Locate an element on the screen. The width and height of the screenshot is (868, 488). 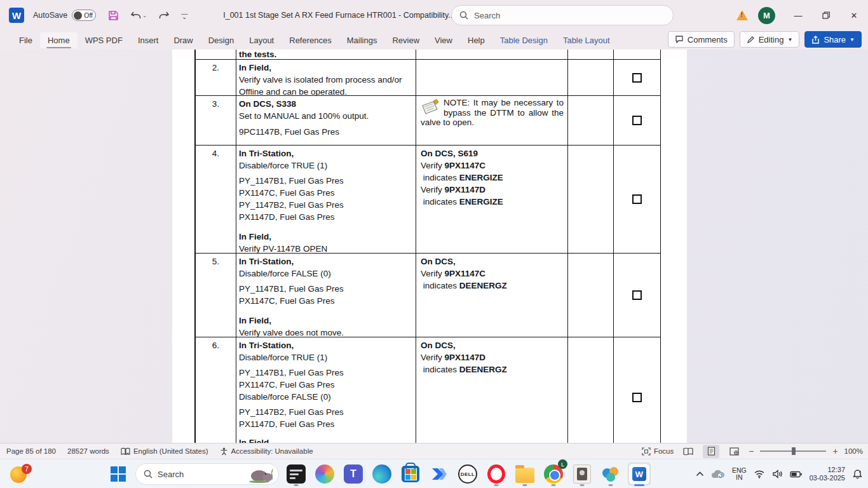
read-mode-button is located at coordinates (688, 451).